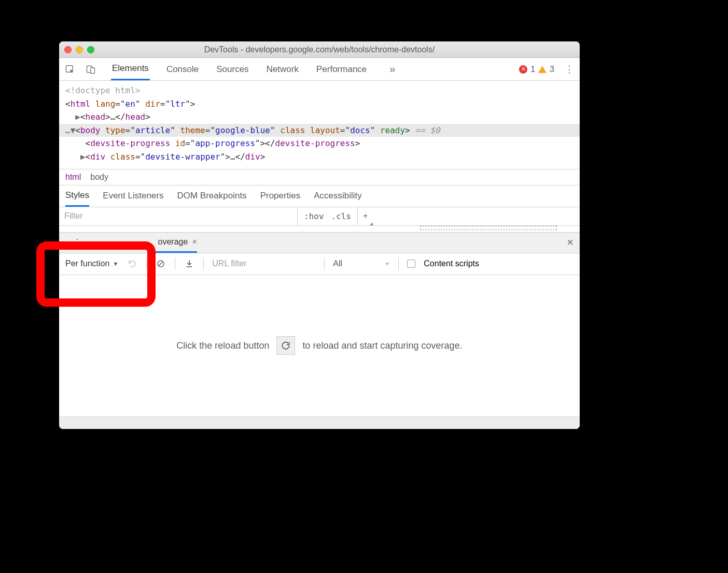 This screenshot has height=573, width=728. Describe the element at coordinates (100, 177) in the screenshot. I see `breadcrumb-body: body` at that location.